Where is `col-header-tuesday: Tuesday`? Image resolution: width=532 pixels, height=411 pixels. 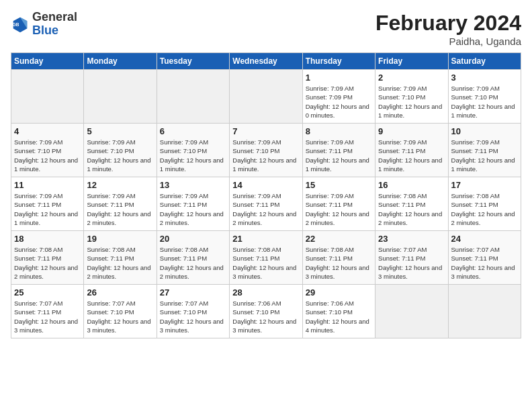
col-header-tuesday: Tuesday is located at coordinates (193, 62).